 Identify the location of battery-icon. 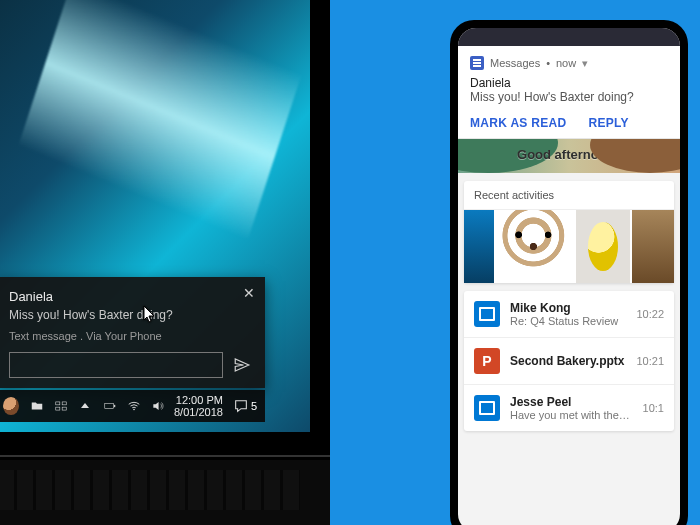
(110, 406).